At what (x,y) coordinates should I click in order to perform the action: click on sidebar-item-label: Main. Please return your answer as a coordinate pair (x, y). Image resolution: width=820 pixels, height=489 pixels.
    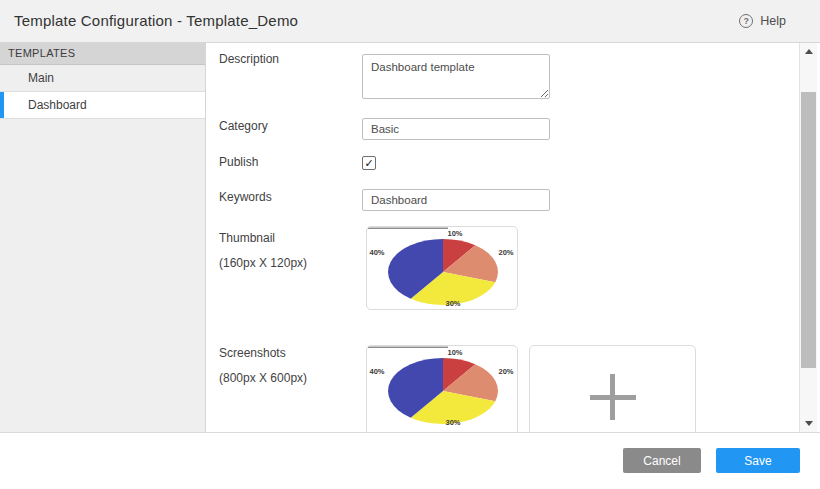
    Looking at the image, I should click on (41, 78).